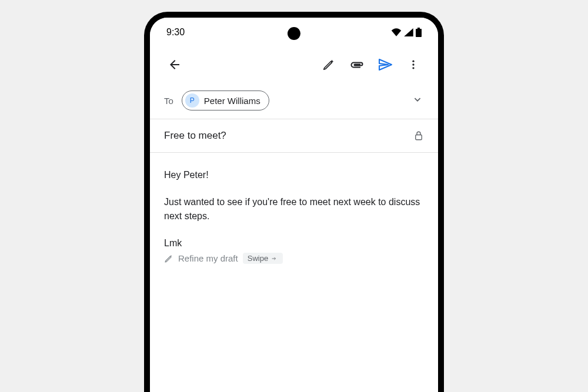  Describe the element at coordinates (413, 65) in the screenshot. I see `more-button` at that location.